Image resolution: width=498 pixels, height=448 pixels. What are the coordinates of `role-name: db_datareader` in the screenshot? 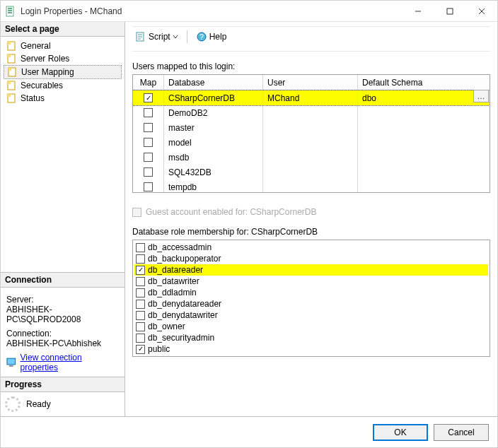 It's located at (175, 270).